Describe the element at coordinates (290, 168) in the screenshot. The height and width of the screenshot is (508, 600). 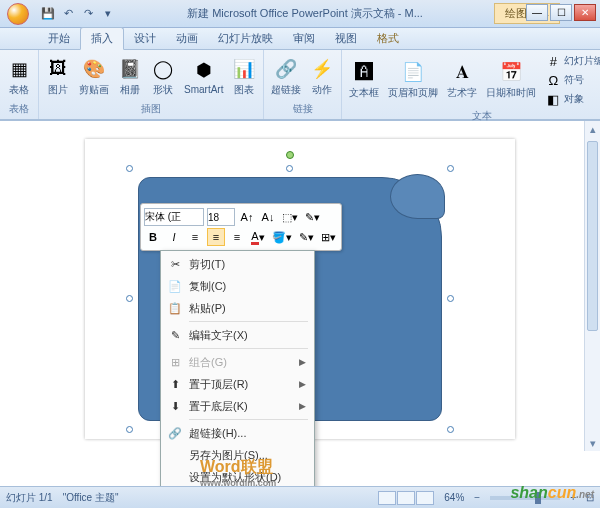
I see `resize-handle-n` at that location.